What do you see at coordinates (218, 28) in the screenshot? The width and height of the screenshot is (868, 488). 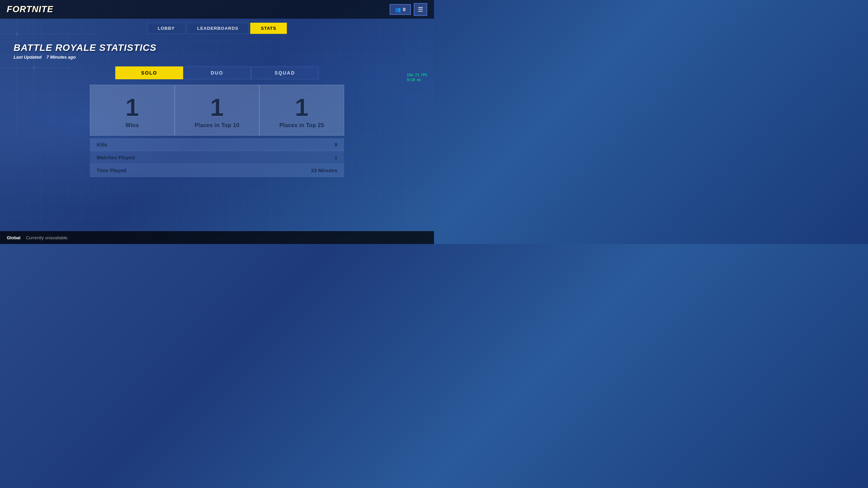 I see `tab-leaderboards: LEADERBOARDS` at bounding box center [218, 28].